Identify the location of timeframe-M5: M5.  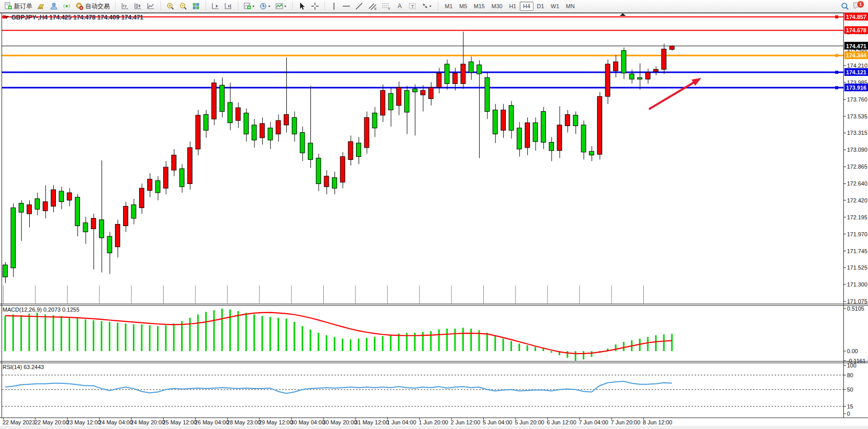
(463, 6).